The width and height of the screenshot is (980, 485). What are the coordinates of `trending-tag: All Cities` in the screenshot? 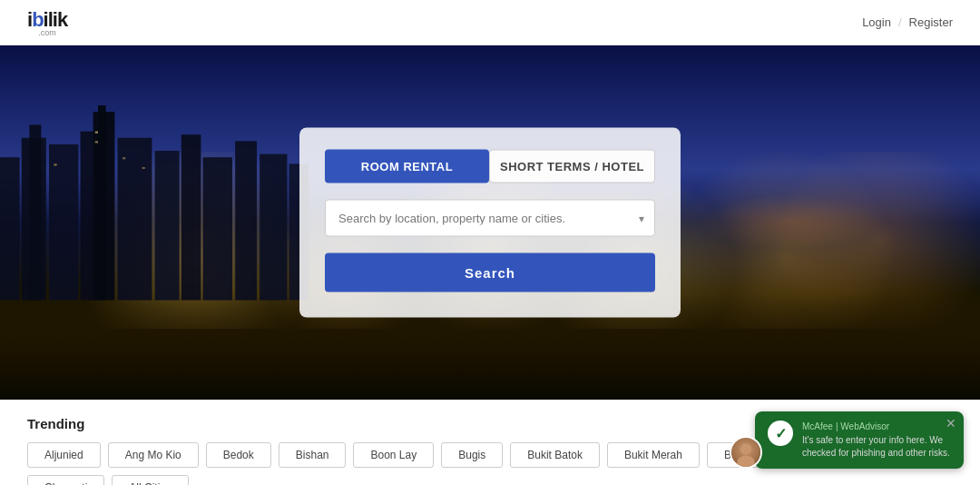 It's located at (151, 480).